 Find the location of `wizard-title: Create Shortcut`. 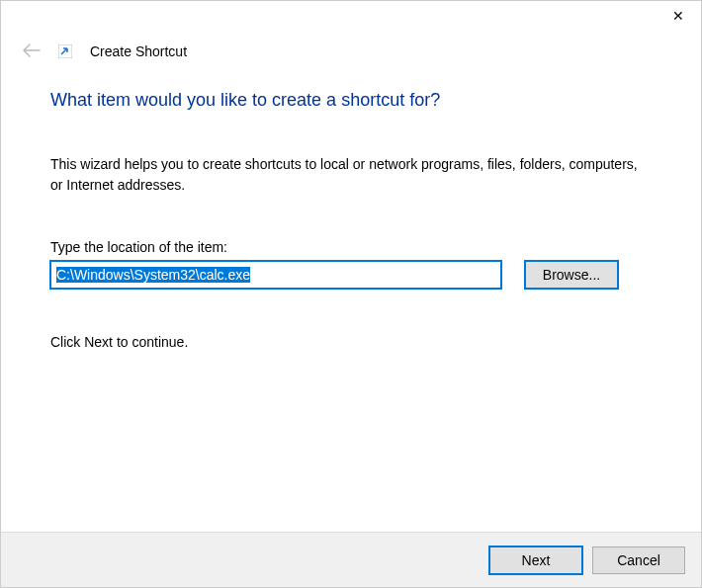

wizard-title: Create Shortcut is located at coordinates (138, 51).